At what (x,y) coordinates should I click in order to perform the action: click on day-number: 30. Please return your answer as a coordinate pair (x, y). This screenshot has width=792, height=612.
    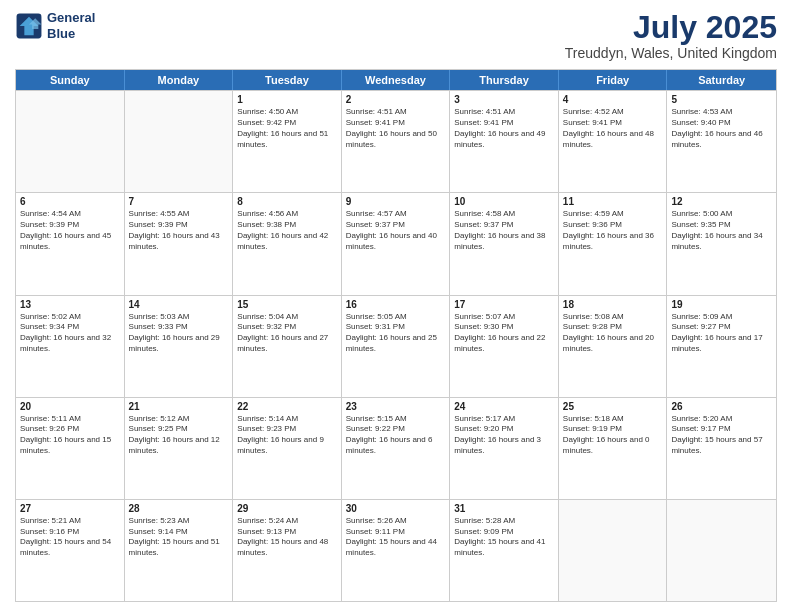
    Looking at the image, I should click on (396, 508).